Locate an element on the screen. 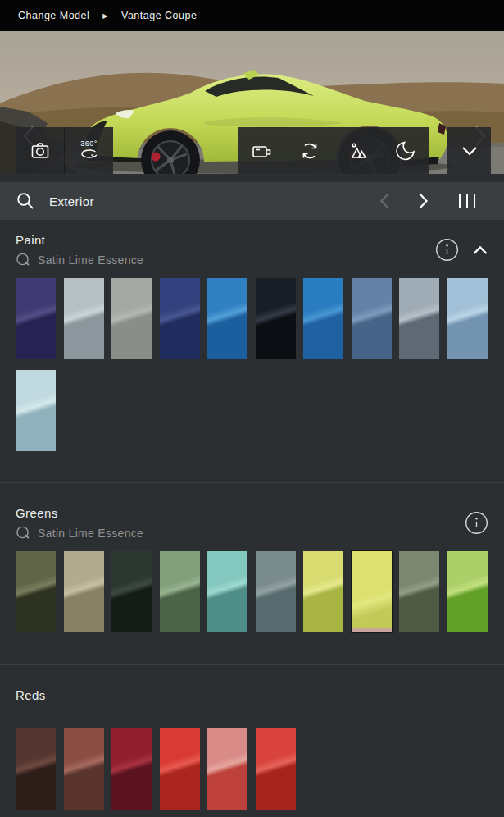  section-title: Greens is located at coordinates (240, 513).